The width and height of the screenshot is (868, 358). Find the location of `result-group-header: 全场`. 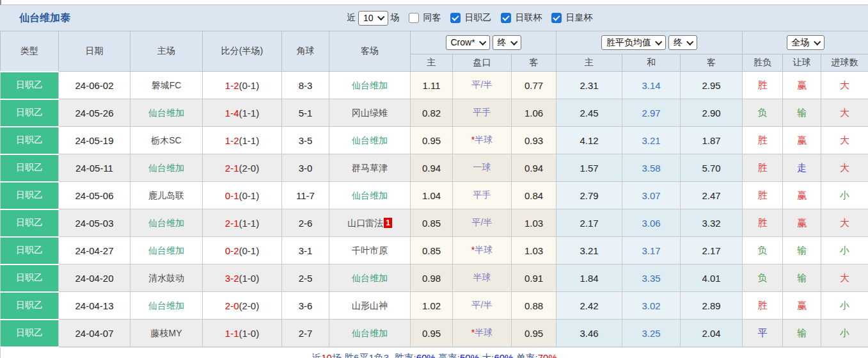

result-group-header: 全场 is located at coordinates (805, 43).